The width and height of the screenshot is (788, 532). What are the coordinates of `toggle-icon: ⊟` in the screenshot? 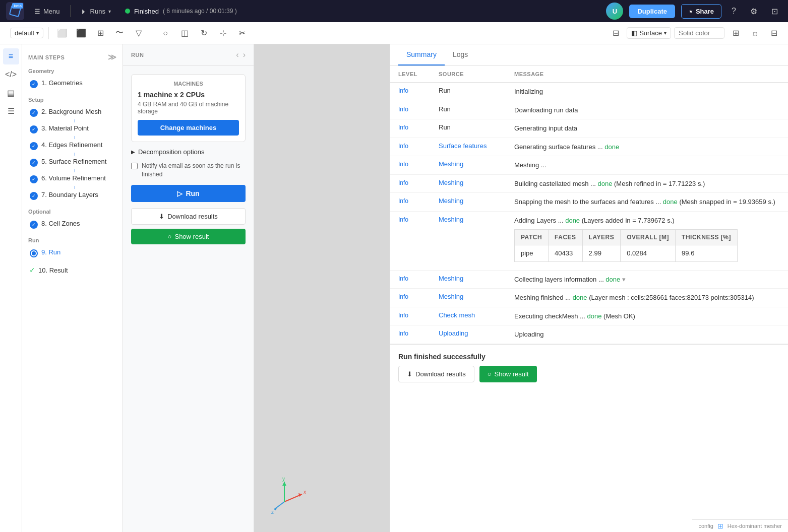 It's located at (616, 33).